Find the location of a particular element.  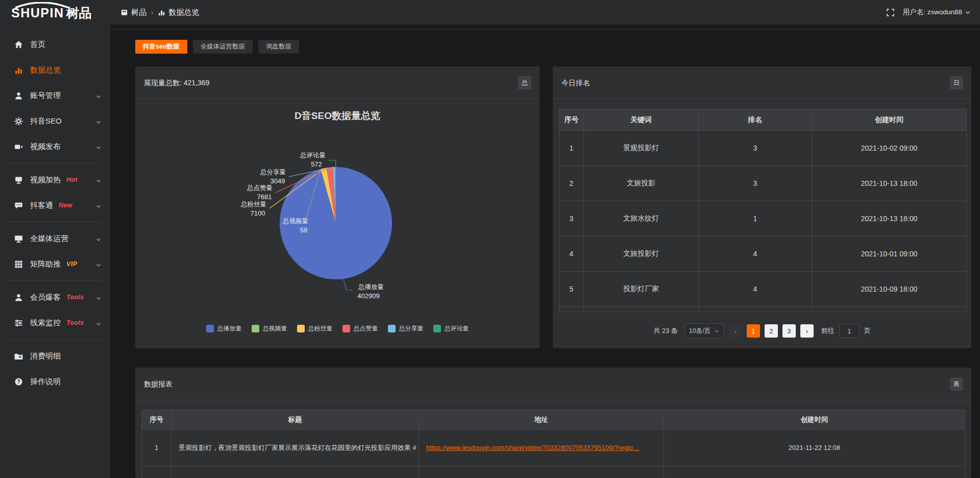

sidebar-item-chat: 抖客通New is located at coordinates (55, 205).